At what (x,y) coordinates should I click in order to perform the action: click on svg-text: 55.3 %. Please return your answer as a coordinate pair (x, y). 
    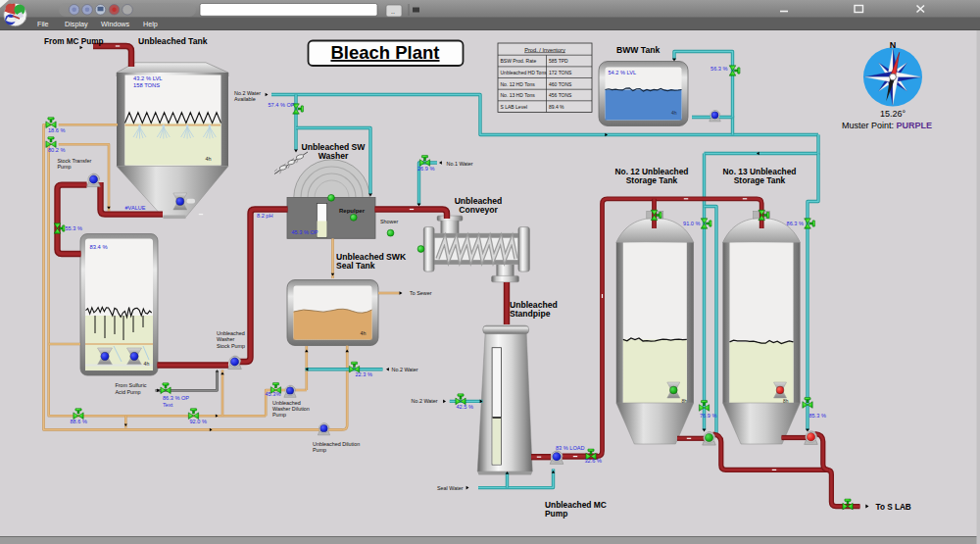
    Looking at the image, I should click on (74, 228).